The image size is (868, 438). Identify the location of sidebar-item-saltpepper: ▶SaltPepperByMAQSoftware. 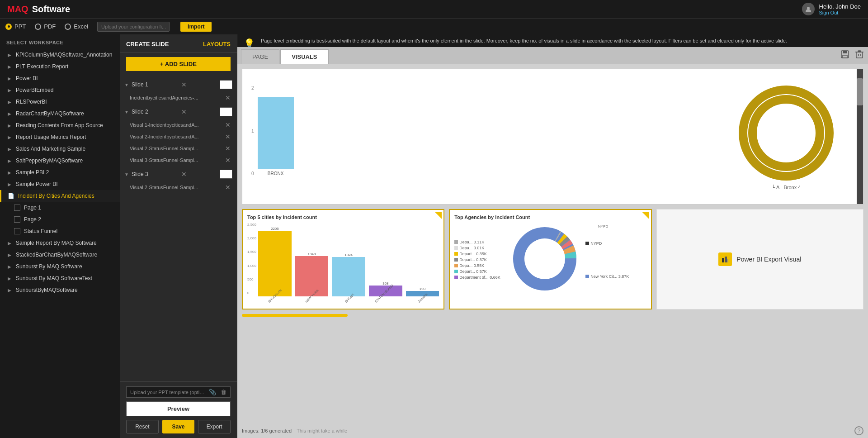
(60, 161).